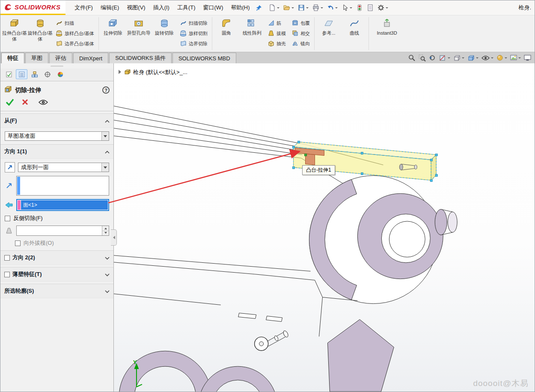 This screenshot has height=392, width=535. What do you see at coordinates (40, 33) in the screenshot?
I see `revolved-boss-button: 旋转凸台/基体` at bounding box center [40, 33].